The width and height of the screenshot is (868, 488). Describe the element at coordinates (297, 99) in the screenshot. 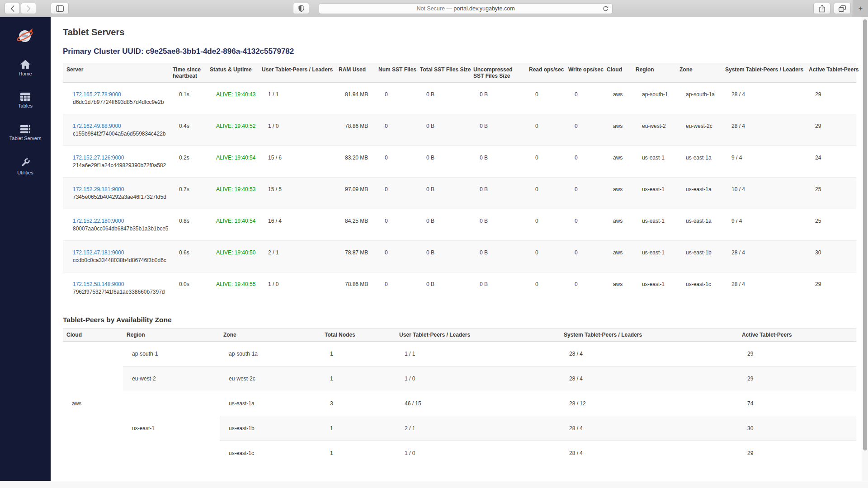

I see `cell-user_peers: 1 / 1` at that location.